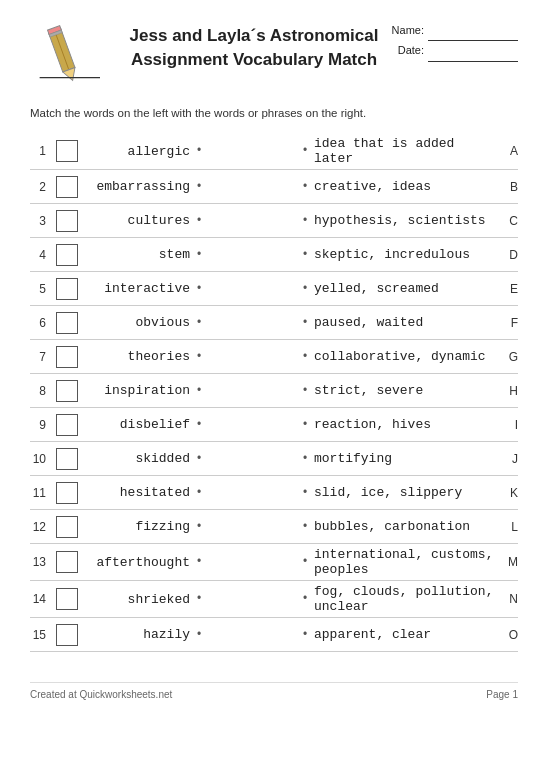 This screenshot has height=776, width=548. Describe the element at coordinates (405, 458) in the screenshot. I see `right-phrase: mortifying` at that location.